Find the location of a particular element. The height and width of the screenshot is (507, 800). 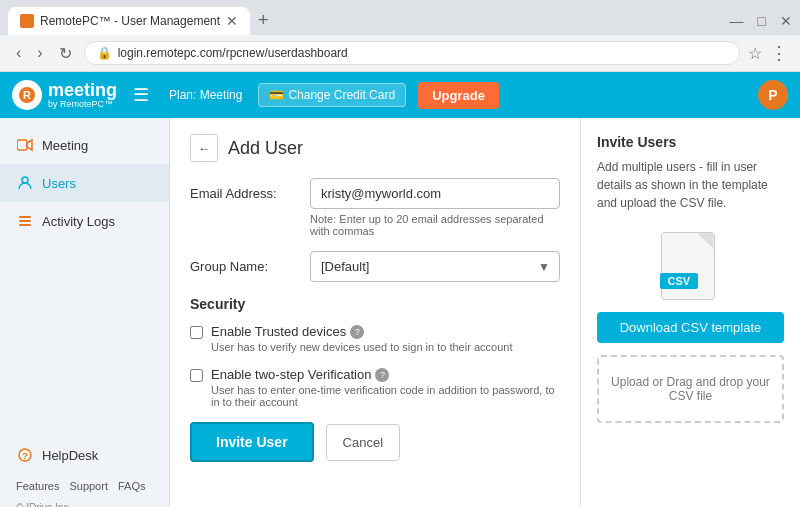

security-title: Security is located at coordinates (375, 304).